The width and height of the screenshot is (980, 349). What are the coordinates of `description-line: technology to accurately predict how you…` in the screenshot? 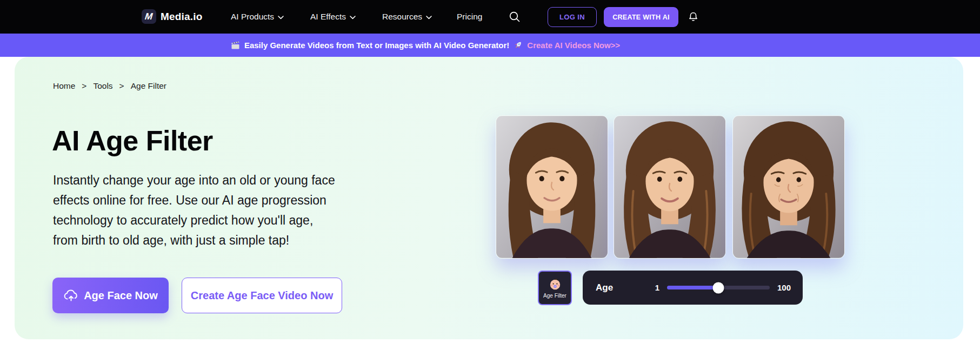 It's located at (194, 221).